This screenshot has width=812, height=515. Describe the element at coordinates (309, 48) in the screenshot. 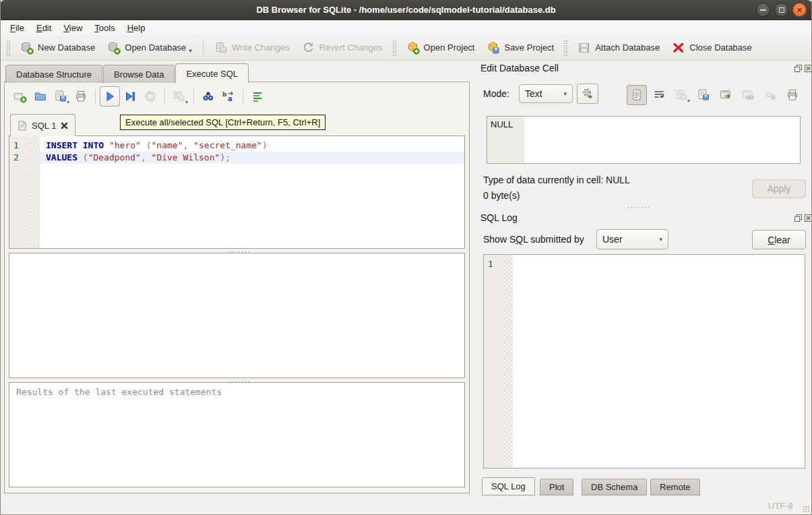

I see `revert-changes-icon` at that location.